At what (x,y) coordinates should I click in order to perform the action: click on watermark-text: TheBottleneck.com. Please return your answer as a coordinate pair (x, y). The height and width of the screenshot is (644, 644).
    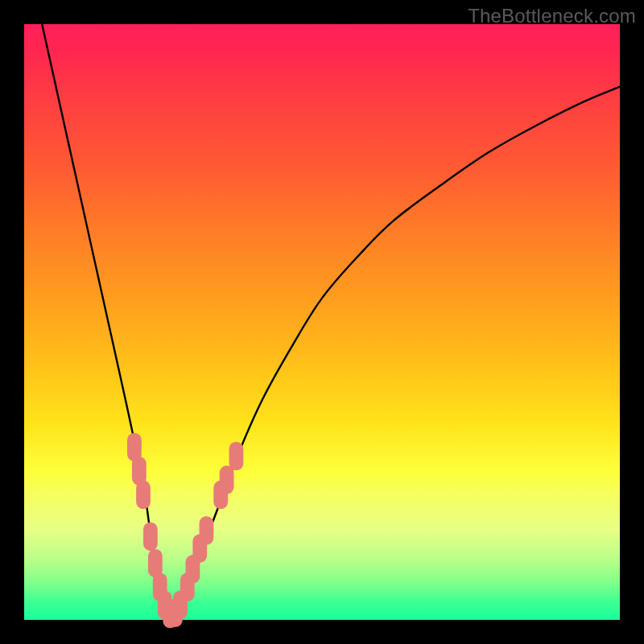
    Looking at the image, I should click on (552, 16).